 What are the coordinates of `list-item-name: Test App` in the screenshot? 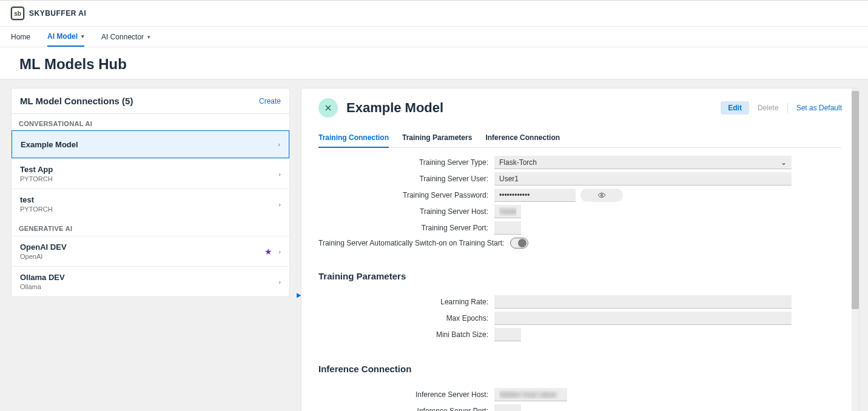 It's located at (36, 170).